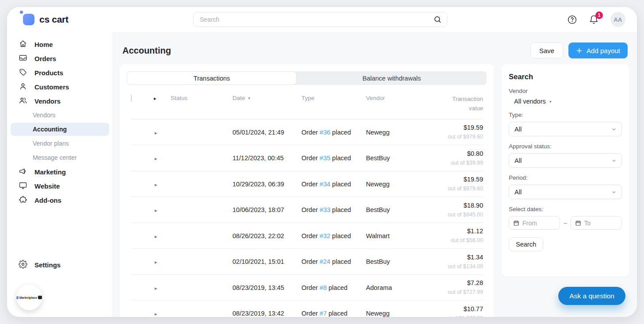  I want to click on page-title: Accounting, so click(147, 50).